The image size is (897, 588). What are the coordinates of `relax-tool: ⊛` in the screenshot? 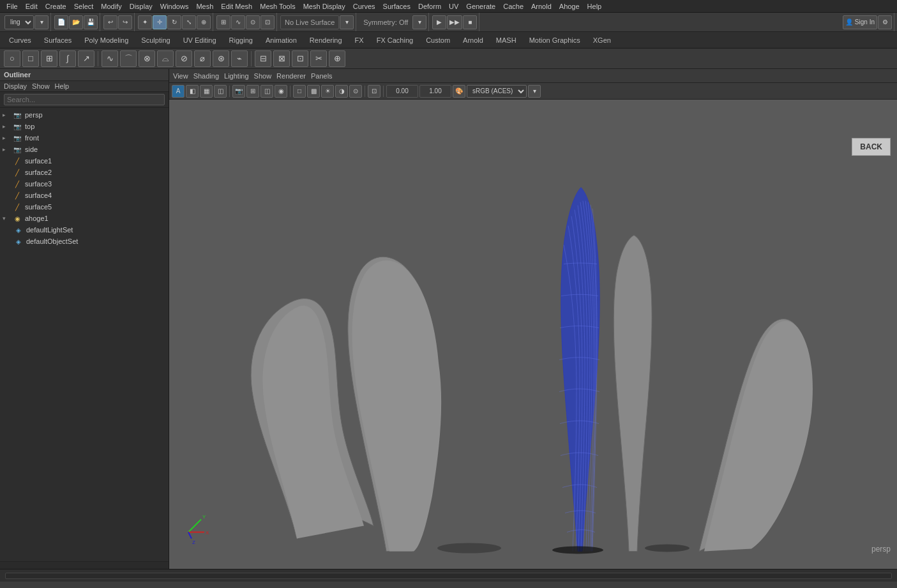 It's located at (221, 59).